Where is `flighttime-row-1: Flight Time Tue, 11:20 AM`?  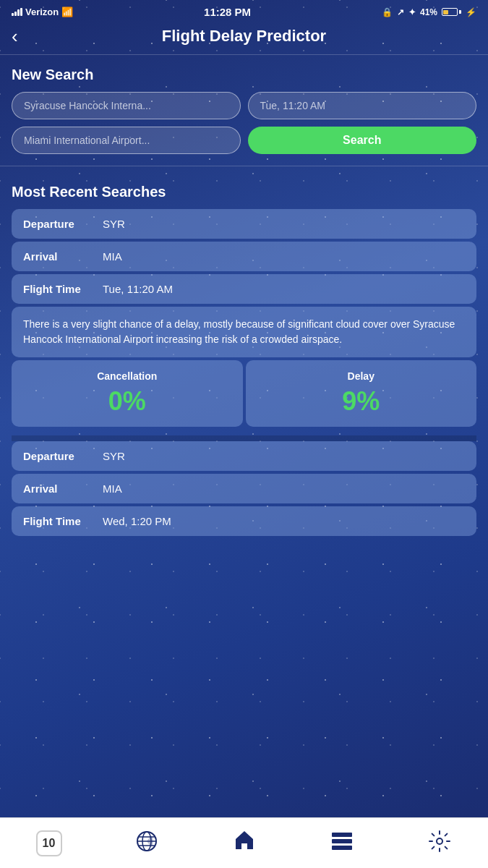 flighttime-row-1: Flight Time Tue, 11:20 AM is located at coordinates (244, 289).